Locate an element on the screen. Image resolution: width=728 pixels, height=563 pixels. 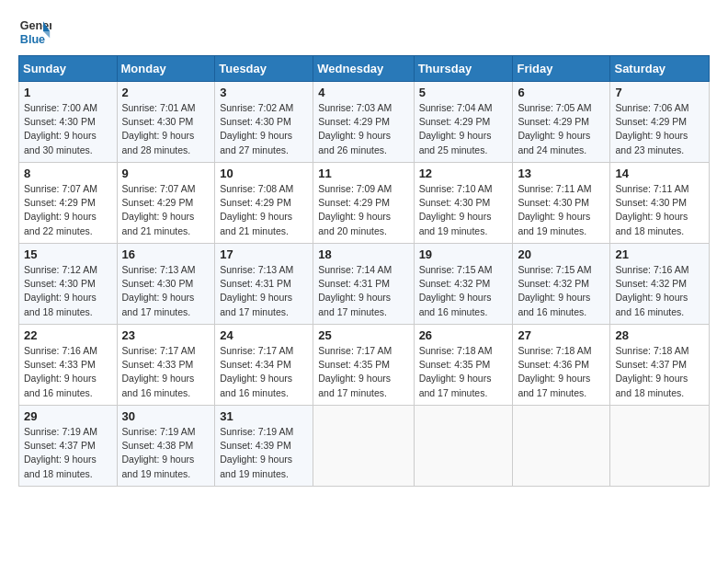
day-info: Sunrise: 7:13 AMSunset: 4:30 PMDaylight:… is located at coordinates (159, 291).